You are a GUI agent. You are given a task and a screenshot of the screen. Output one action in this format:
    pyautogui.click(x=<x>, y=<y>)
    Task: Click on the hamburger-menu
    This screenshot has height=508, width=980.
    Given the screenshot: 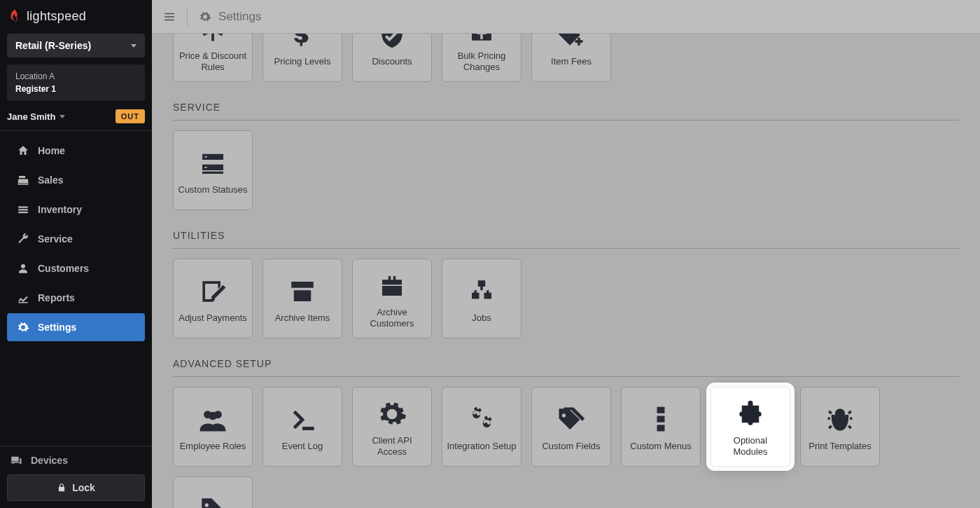 What is the action you would take?
    pyautogui.click(x=169, y=17)
    